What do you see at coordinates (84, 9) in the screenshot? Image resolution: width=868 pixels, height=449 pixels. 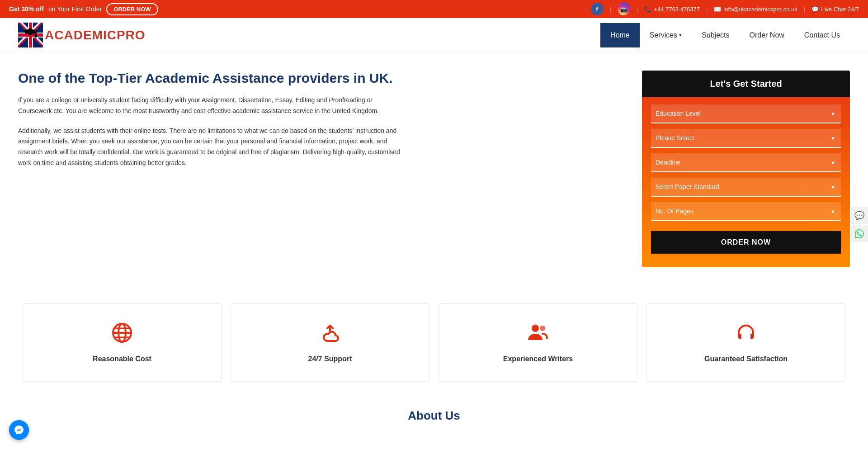 I see `top-bar-left: Get 30% off on Your First Order ORDER NO…` at bounding box center [84, 9].